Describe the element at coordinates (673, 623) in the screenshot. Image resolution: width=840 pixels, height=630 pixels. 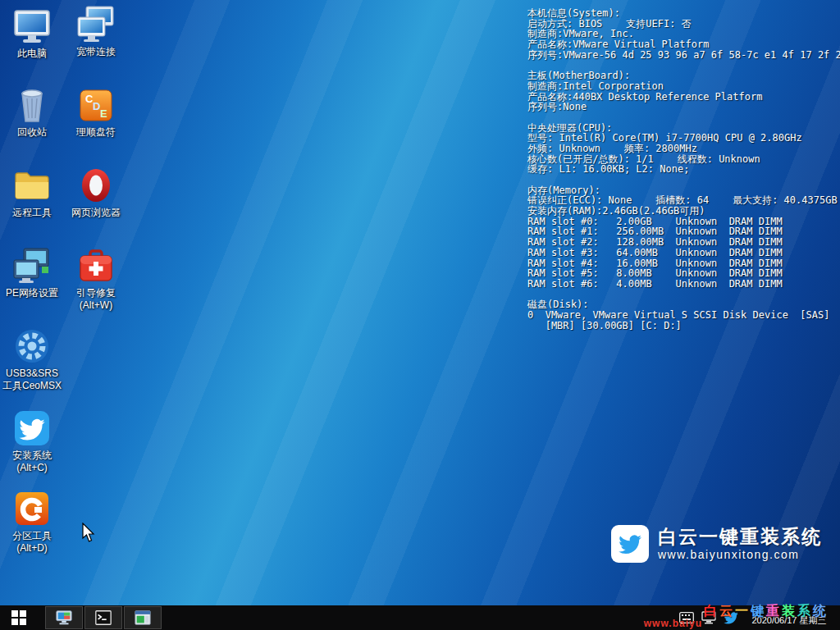
I see `watermark-url: www.baiyu` at that location.